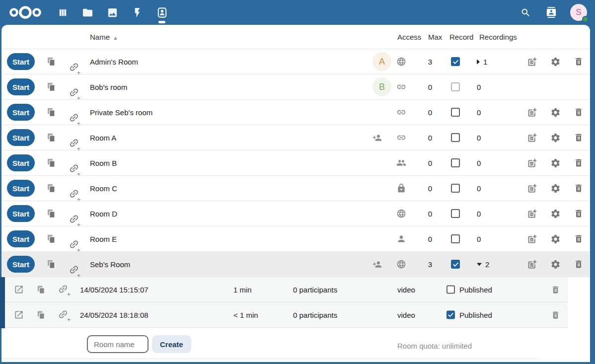  I want to click on create-room-button: Create, so click(172, 344).